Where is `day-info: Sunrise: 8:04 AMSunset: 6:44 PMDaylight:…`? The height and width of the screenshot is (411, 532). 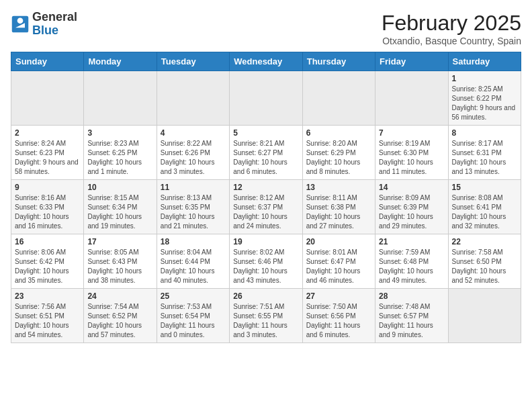
day-info: Sunrise: 8:04 AMSunset: 6:44 PMDaylight:… is located at coordinates (193, 267).